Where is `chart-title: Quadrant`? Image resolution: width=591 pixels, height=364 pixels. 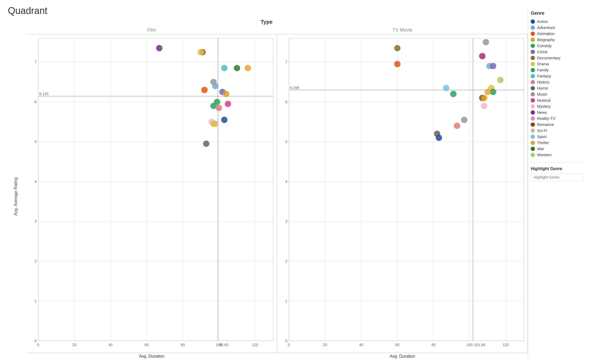
chart-title: Quadrant is located at coordinates (267, 11).